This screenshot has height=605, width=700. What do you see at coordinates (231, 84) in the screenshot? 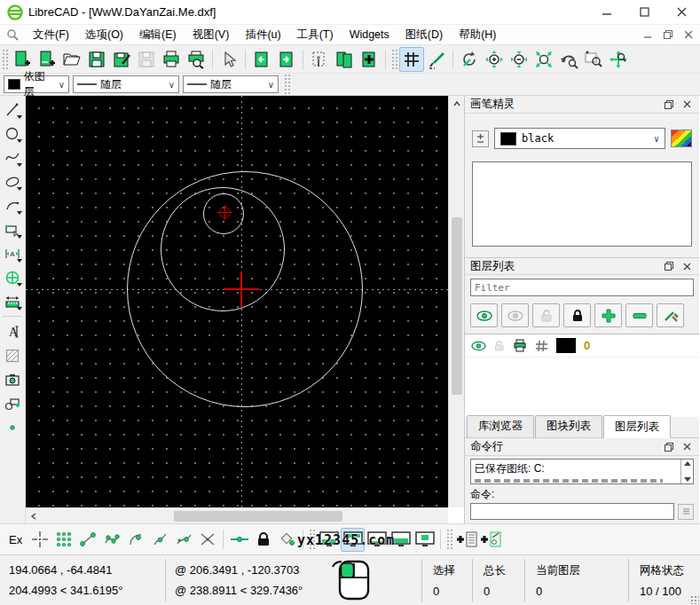
I see `pen-linewidth-select: 随层 ∨` at bounding box center [231, 84].